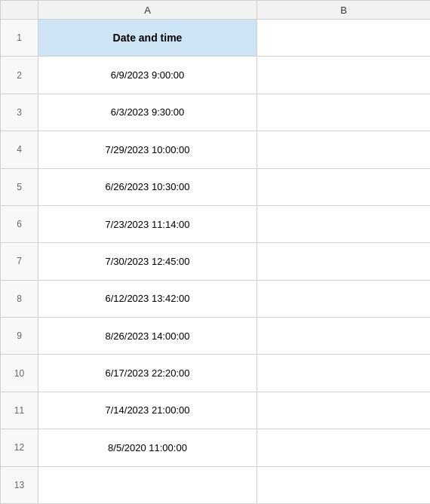 The height and width of the screenshot is (504, 430). What do you see at coordinates (20, 223) in the screenshot?
I see `row-number: 6` at bounding box center [20, 223].